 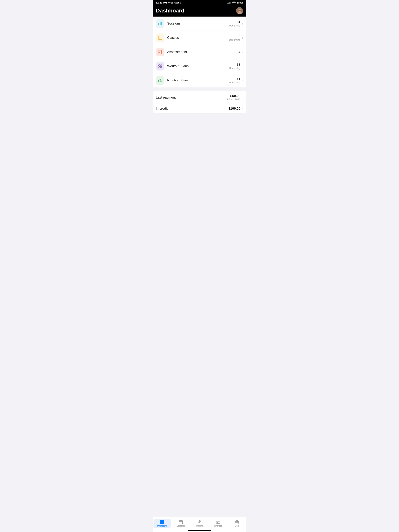 I want to click on classes-icon, so click(x=160, y=38).